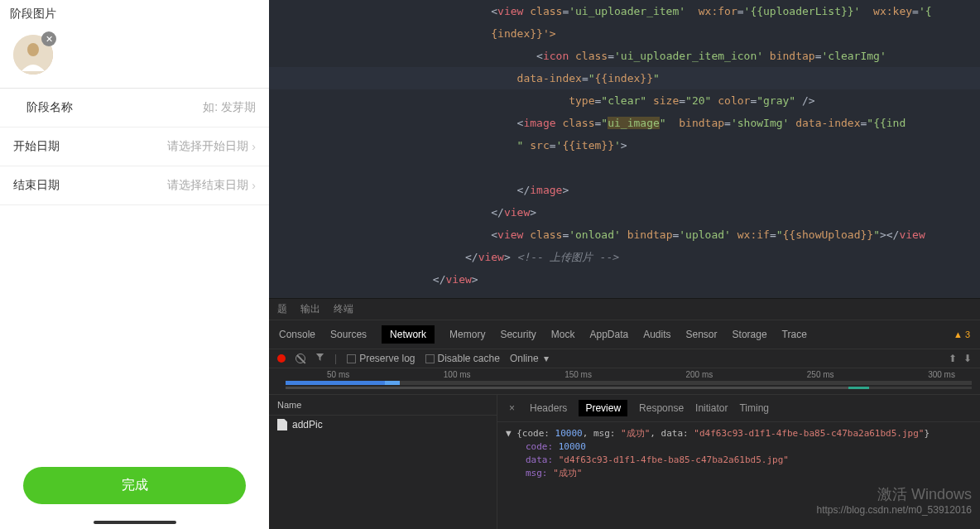 Image resolution: width=980 pixels, height=529 pixels. Describe the element at coordinates (894, 510) in the screenshot. I see `blog-url-watermark: https://blog.csdn.net/m0_53912016` at that location.